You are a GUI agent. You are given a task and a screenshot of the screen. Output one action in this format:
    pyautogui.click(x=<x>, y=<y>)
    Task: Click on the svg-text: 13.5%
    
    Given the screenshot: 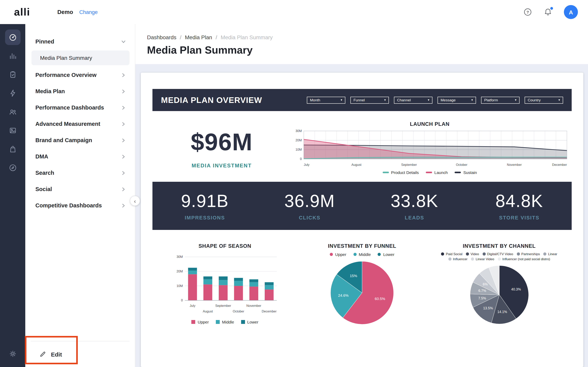 What is the action you would take?
    pyautogui.click(x=488, y=308)
    